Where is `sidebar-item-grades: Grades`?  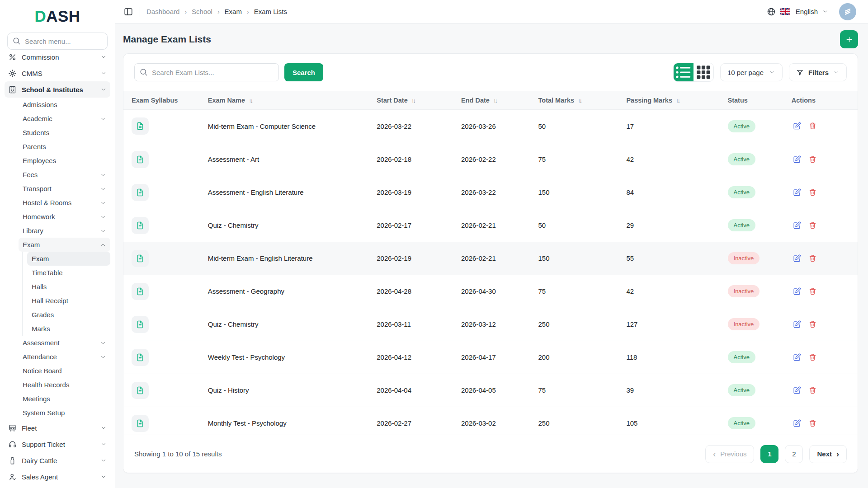
sidebar-item-grades: Grades is located at coordinates (61, 314).